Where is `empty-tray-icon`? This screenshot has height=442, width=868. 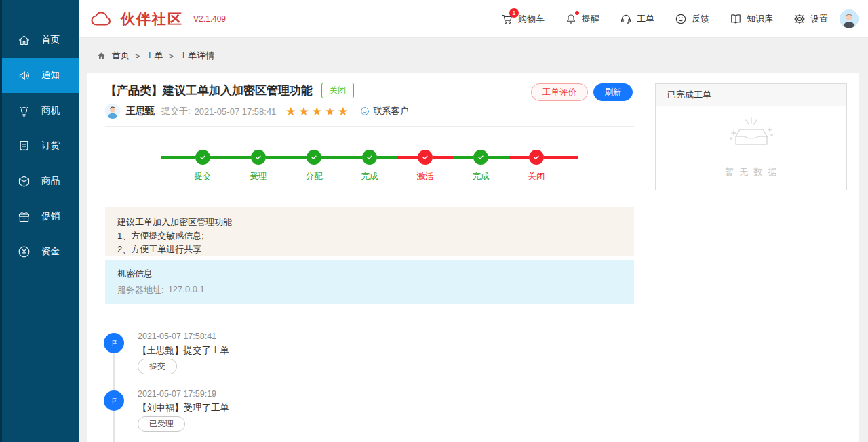 empty-tray-icon is located at coordinates (751, 136).